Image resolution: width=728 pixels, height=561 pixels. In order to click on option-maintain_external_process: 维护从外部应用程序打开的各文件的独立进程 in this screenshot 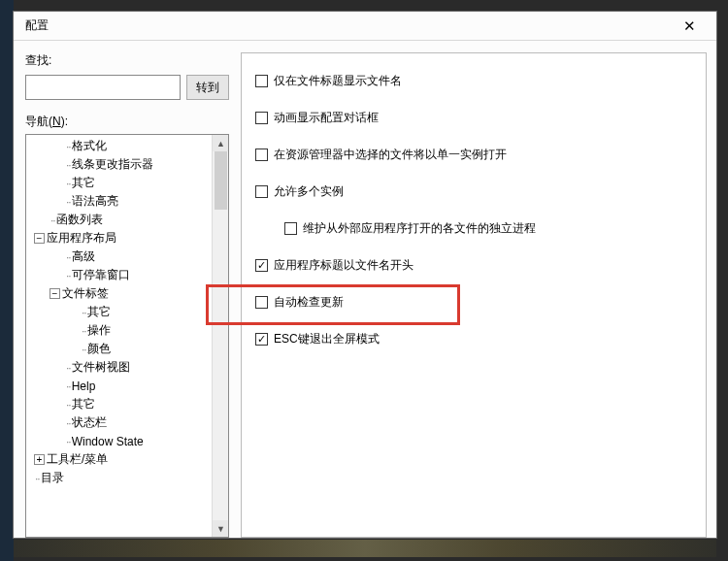, I will do `click(488, 228)`.